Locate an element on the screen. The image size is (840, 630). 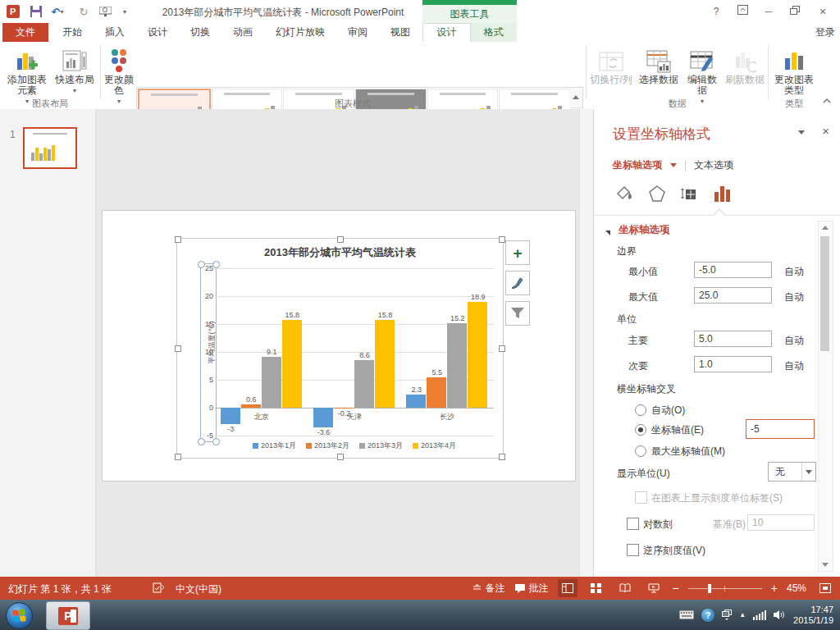
slideshow-view-button is located at coordinates (654, 588).